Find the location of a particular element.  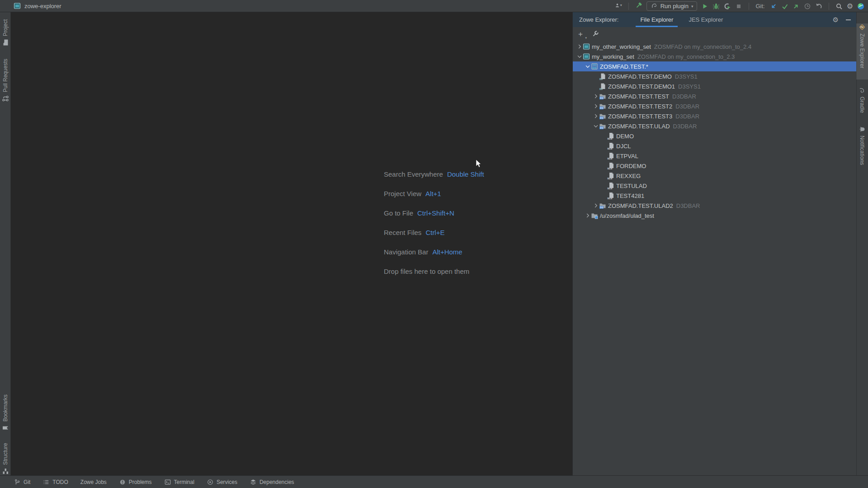

tree-row: DSZOSMFAD.TEST.TESTD3DBAR is located at coordinates (714, 96).